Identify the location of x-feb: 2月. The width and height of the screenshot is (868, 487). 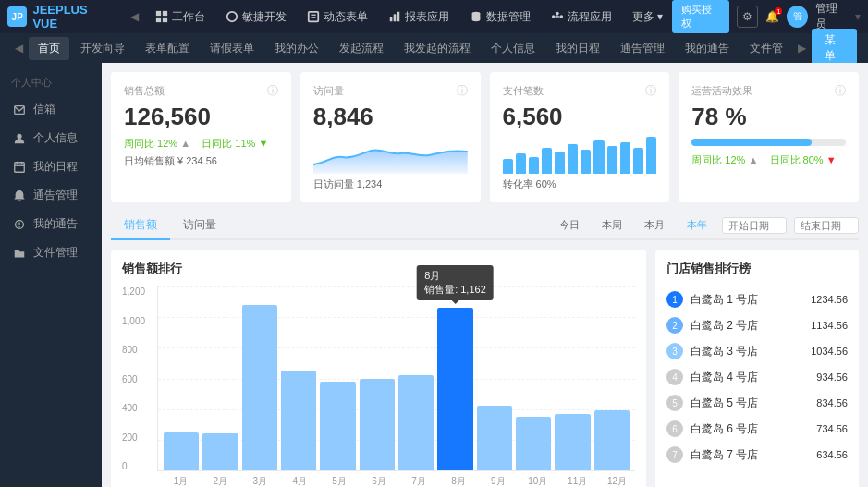
(220, 481).